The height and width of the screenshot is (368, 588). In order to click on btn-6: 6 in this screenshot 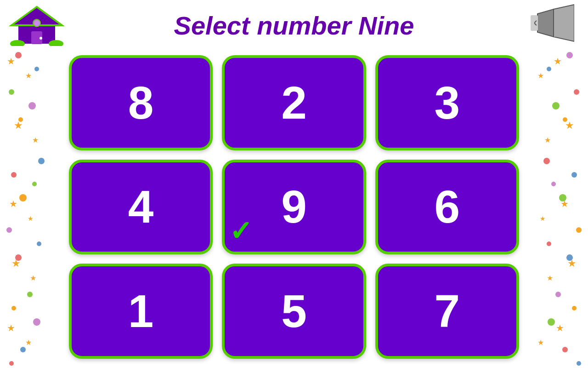, I will do `click(447, 207)`.